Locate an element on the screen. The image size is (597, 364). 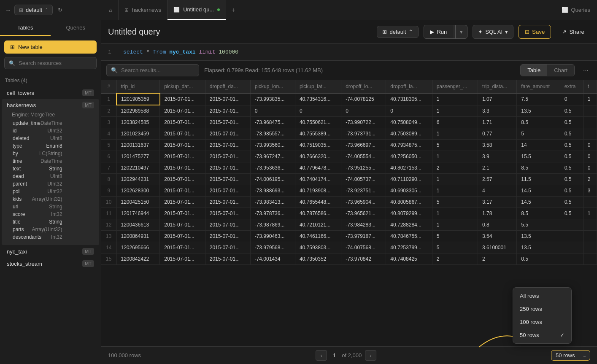
dropdown-label-100: 100 rows is located at coordinates (531, 322).